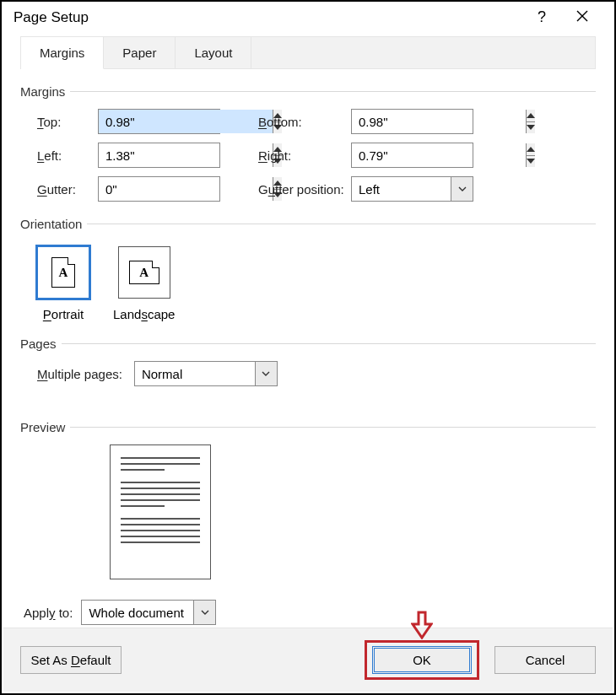 The height and width of the screenshot is (695, 616). I want to click on label-left: Left:, so click(68, 155).